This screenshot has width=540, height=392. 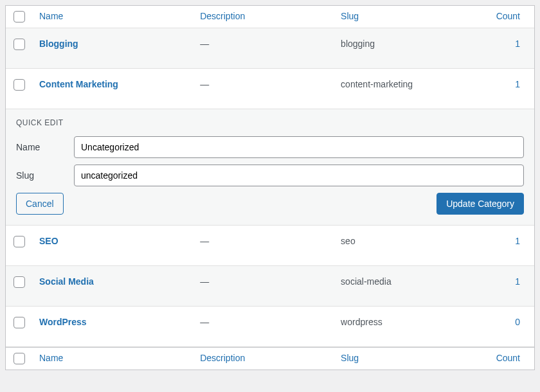 What do you see at coordinates (51, 16) in the screenshot?
I see `column-header-name: Name` at bounding box center [51, 16].